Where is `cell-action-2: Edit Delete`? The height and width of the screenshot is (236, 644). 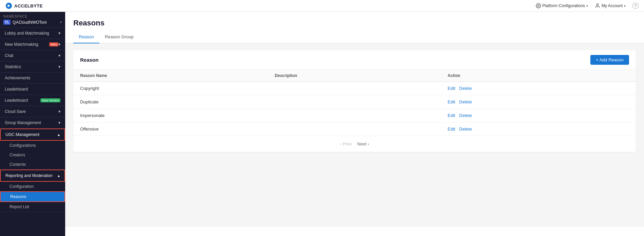
cell-action-2: Edit Delete is located at coordinates (538, 116).